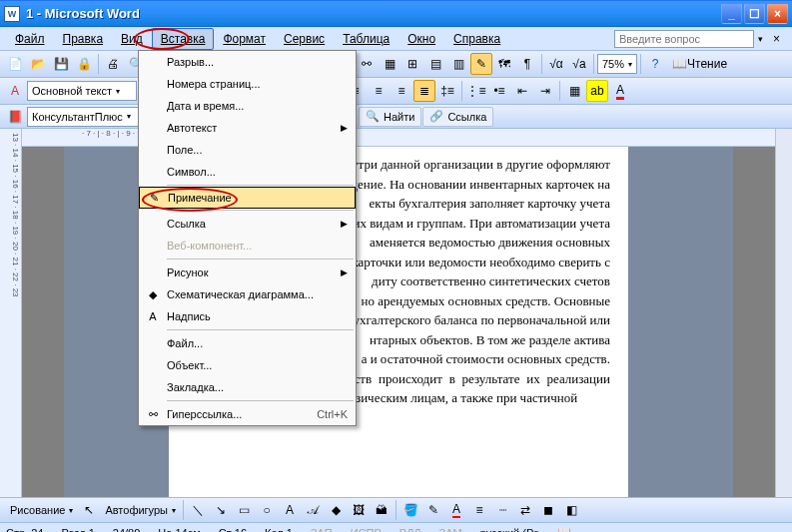 This screenshot has height=532, width=792. What do you see at coordinates (38, 64) in the screenshot?
I see `open-button: 📂` at bounding box center [38, 64].